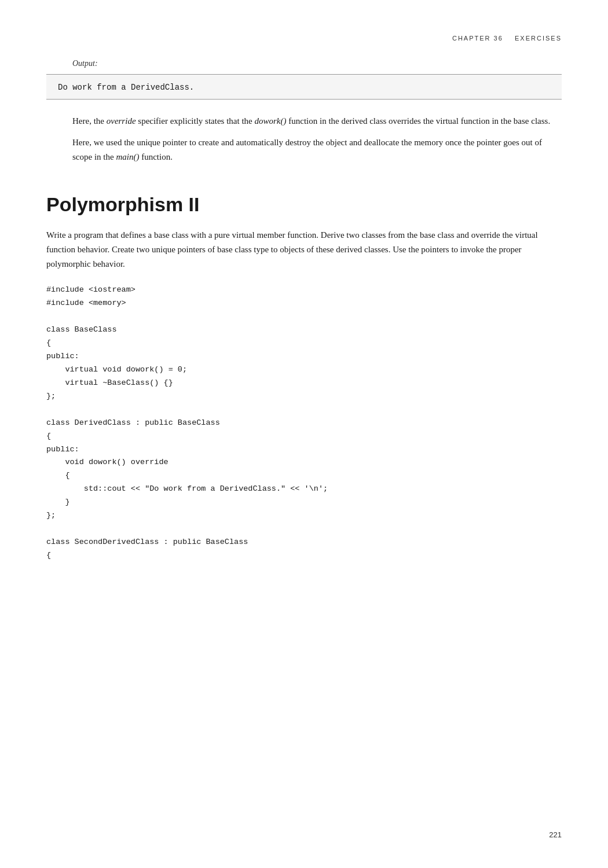 The height and width of the screenshot is (868, 608). Describe the element at coordinates (126, 87) in the screenshot. I see `output-content: Do work from a DerivedClass.` at that location.